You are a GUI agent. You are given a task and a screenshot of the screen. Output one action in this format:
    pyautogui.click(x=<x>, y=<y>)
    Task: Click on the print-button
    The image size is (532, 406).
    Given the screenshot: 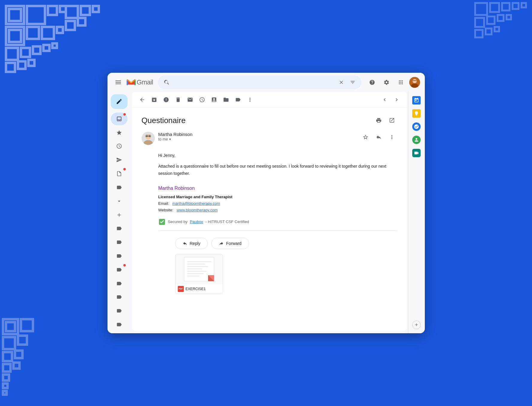 What is the action you would take?
    pyautogui.click(x=379, y=120)
    